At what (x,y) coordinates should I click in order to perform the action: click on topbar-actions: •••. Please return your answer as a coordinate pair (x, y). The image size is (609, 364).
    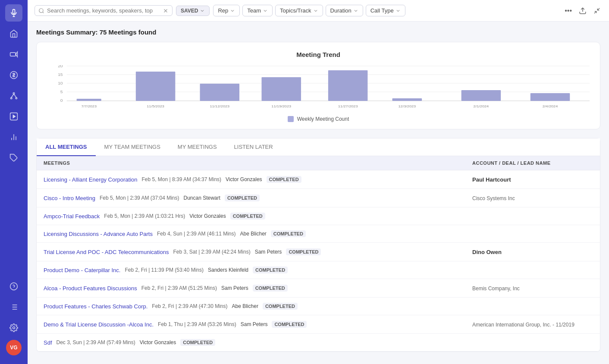
    Looking at the image, I should click on (582, 11).